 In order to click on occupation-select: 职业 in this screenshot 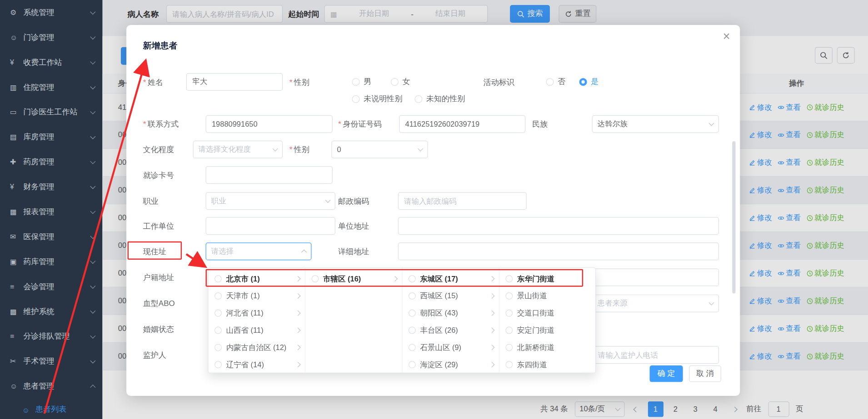, I will do `click(271, 201)`.